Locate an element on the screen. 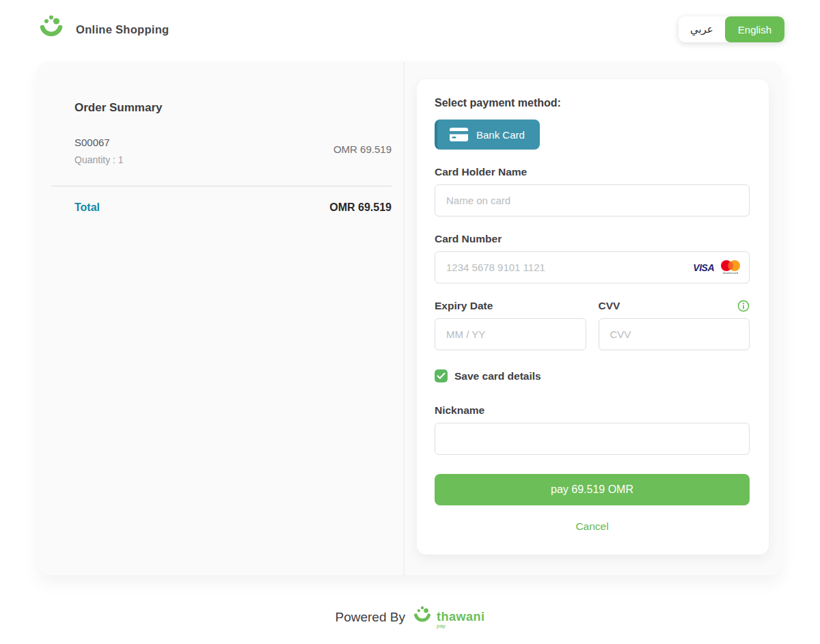 This screenshot has height=644, width=820. powered-by-row: Powered By thawani pay is located at coordinates (410, 617).